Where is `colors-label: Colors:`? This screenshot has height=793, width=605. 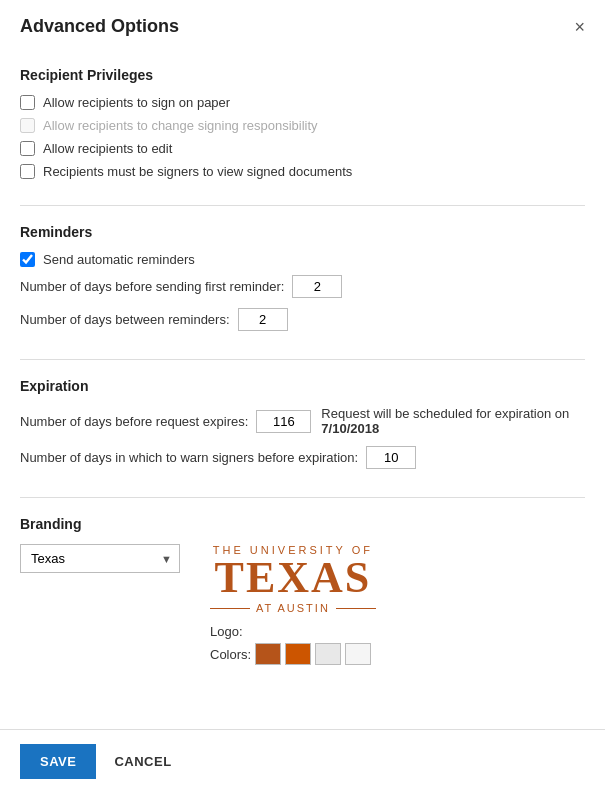
colors-label: Colors: is located at coordinates (230, 654).